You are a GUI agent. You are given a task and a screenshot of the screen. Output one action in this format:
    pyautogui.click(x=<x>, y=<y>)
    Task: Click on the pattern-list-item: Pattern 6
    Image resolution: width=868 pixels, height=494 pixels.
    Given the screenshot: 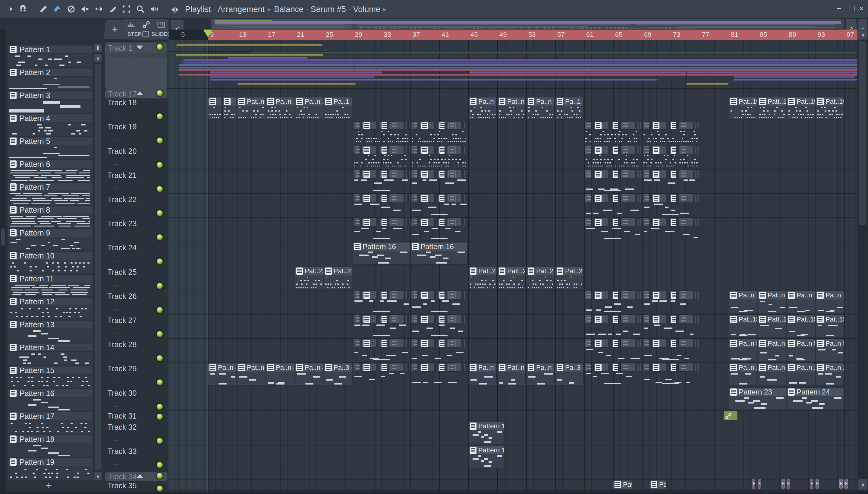 What is the action you would take?
    pyautogui.click(x=51, y=171)
    